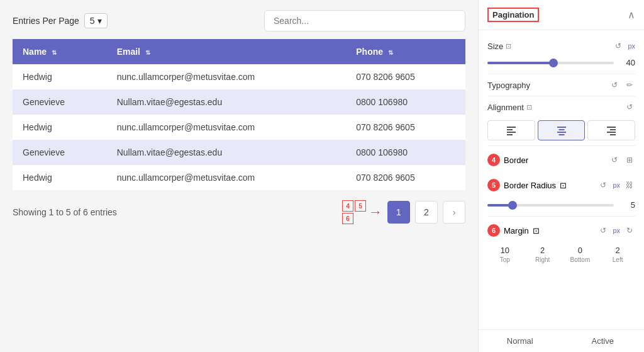  I want to click on size-slider-thumb, so click(553, 63).